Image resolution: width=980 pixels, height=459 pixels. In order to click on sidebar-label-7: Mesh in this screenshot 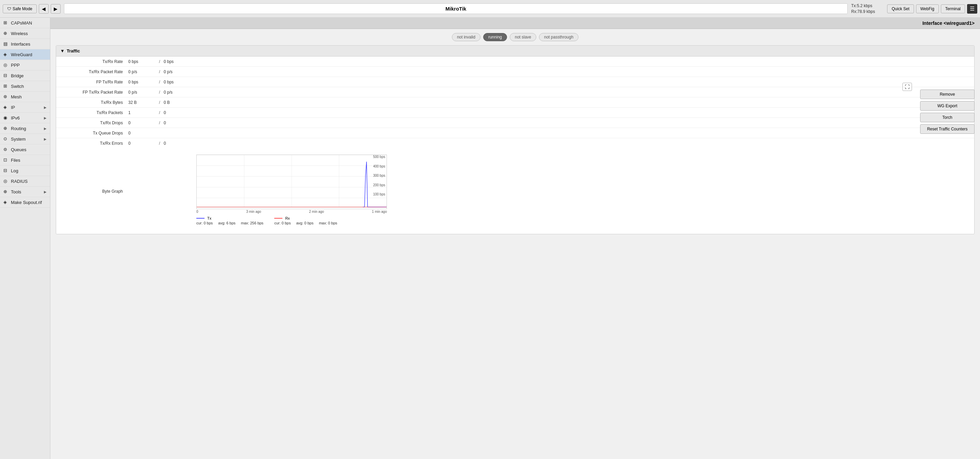, I will do `click(16, 97)`.